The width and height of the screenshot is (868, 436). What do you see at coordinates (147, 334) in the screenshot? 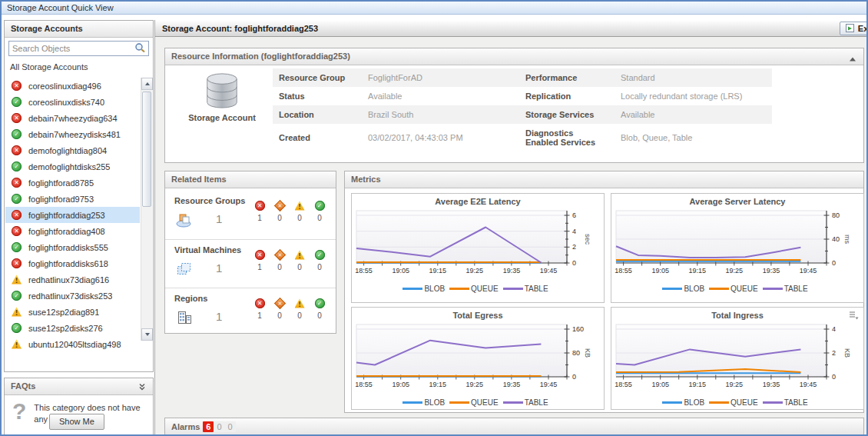
I see `scroll-down-button` at bounding box center [147, 334].